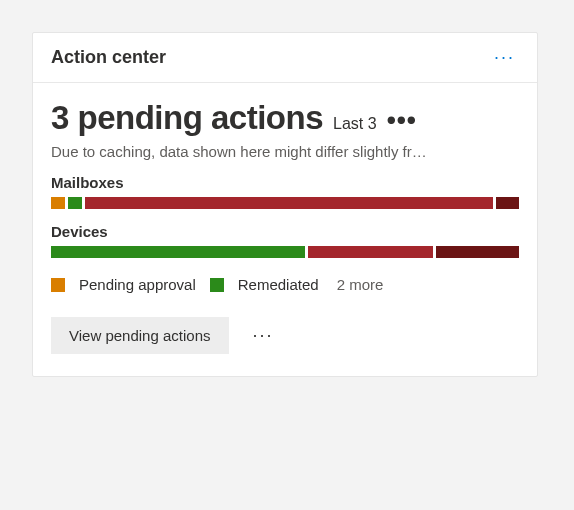 The height and width of the screenshot is (510, 574). Describe the element at coordinates (285, 152) in the screenshot. I see `caching-caption: Due to caching, data shown here might di…` at that location.